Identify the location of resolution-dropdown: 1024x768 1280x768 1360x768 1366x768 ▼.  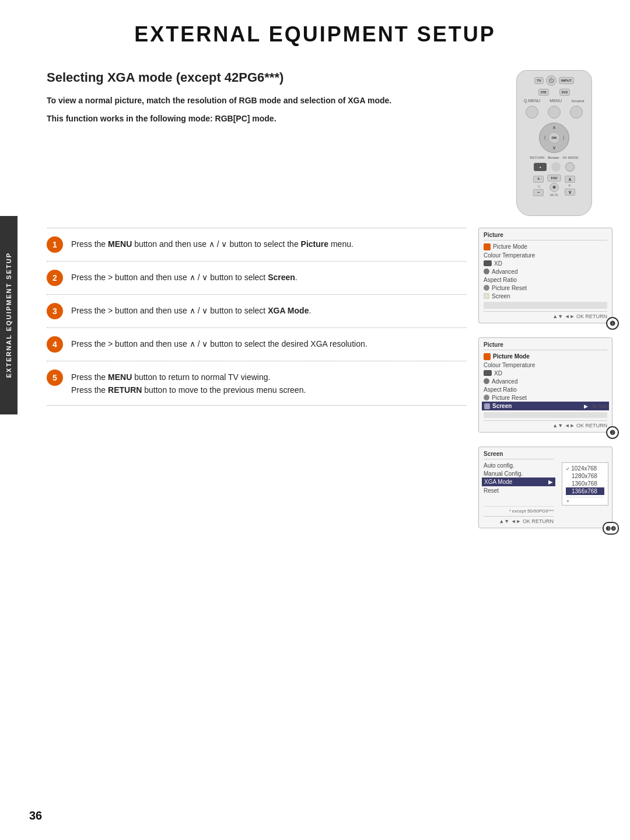
(585, 484).